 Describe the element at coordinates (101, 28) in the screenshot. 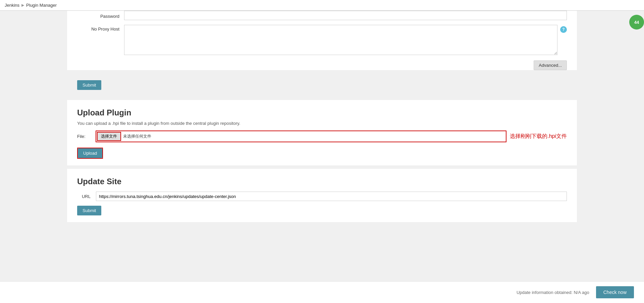

I see `no-proxy-label: No Proxy Host` at that location.